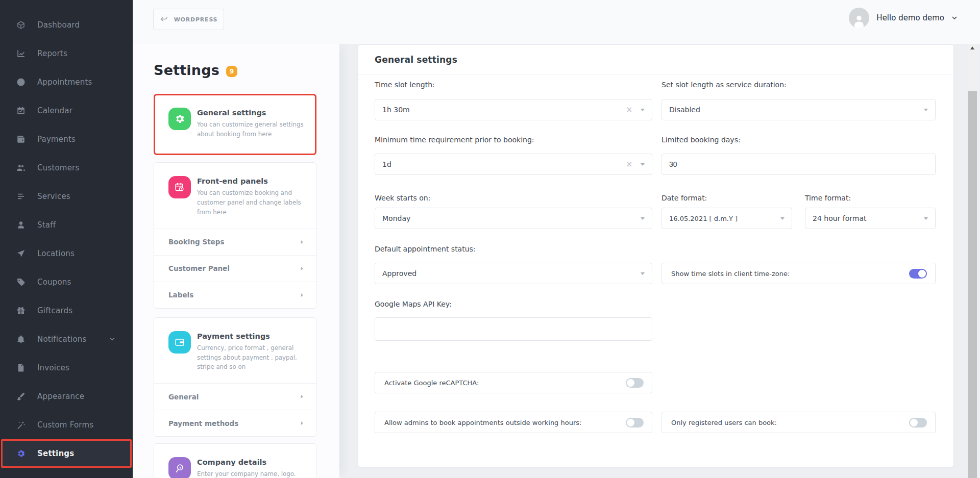 Image resolution: width=980 pixels, height=478 pixels. Describe the element at coordinates (66, 311) in the screenshot. I see `sidebar-item-giftcards: Giftcards` at that location.